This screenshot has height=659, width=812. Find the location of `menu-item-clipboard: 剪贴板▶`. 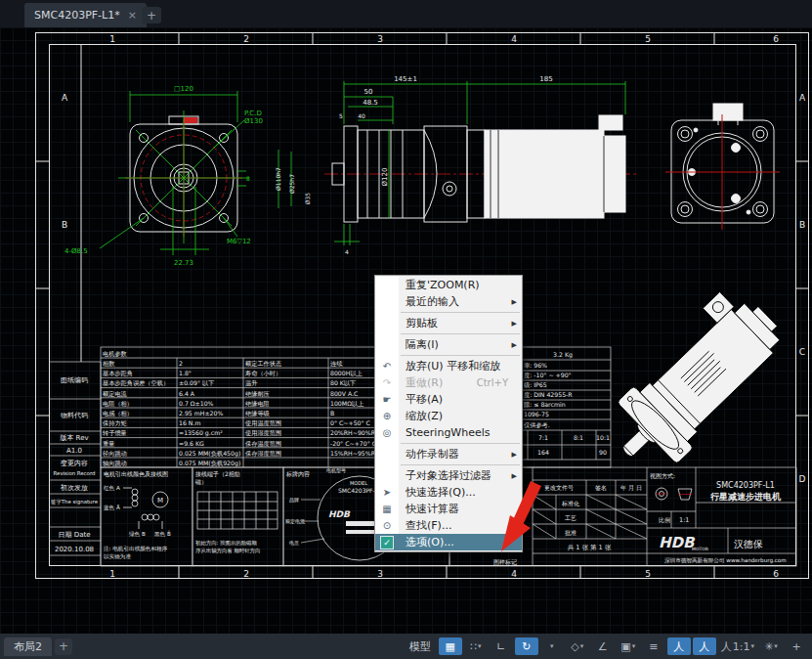

menu-item-clipboard: 剪贴板▶ is located at coordinates (449, 323).